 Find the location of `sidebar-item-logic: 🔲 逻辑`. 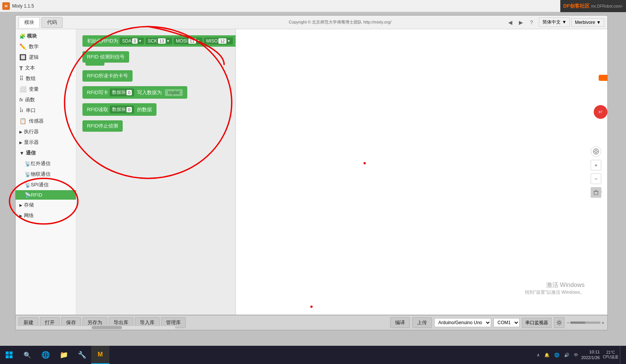

sidebar-item-logic: 🔲 逻辑 is located at coordinates (46, 57).